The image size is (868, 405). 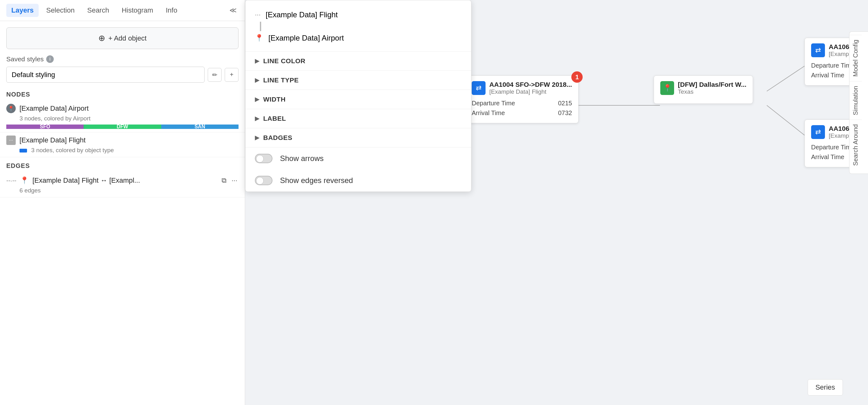 What do you see at coordinates (232, 75) in the screenshot?
I see `add-style-button: +` at bounding box center [232, 75].